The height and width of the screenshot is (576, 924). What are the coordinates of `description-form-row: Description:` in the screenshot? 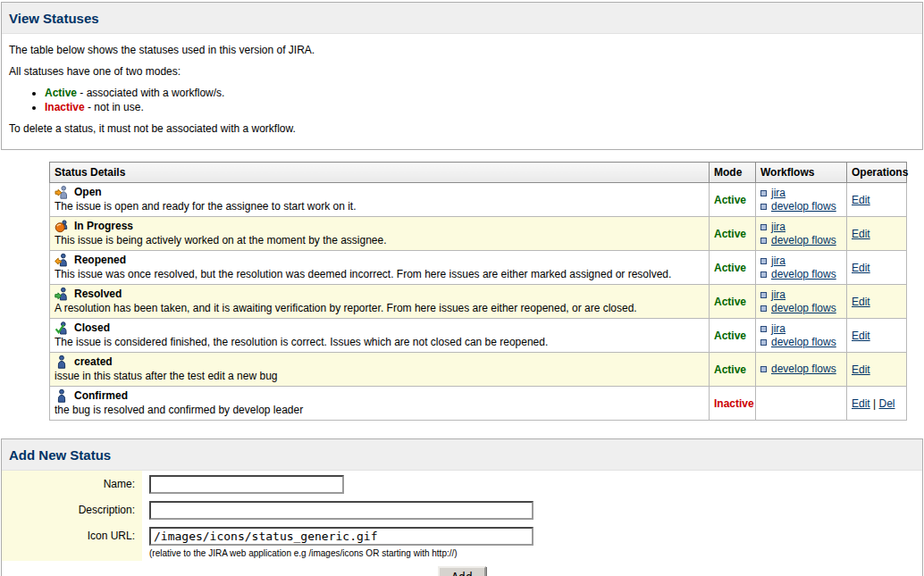 It's located at (462, 509).